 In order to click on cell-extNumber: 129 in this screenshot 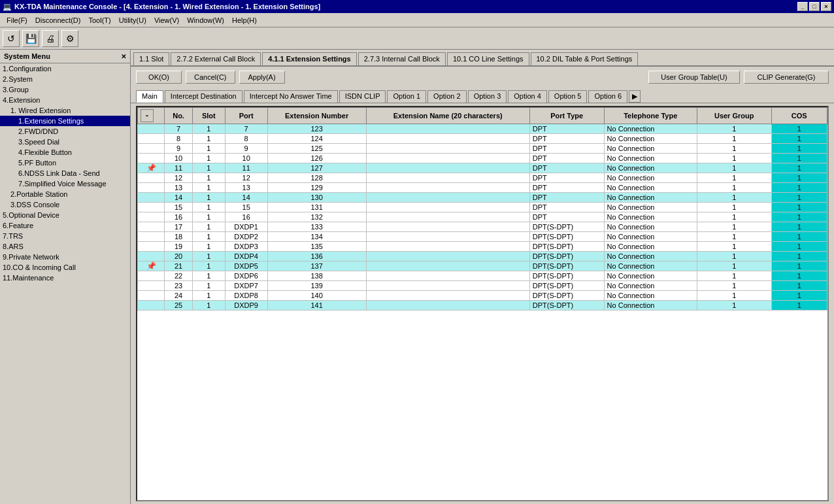, I will do `click(316, 188)`.